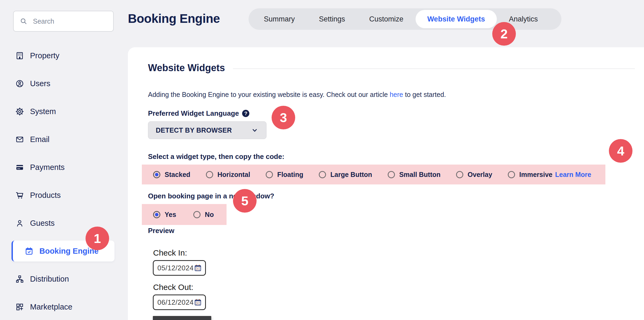 The image size is (644, 320). Describe the element at coordinates (386, 19) in the screenshot. I see `tab-customize: Customize` at that location.